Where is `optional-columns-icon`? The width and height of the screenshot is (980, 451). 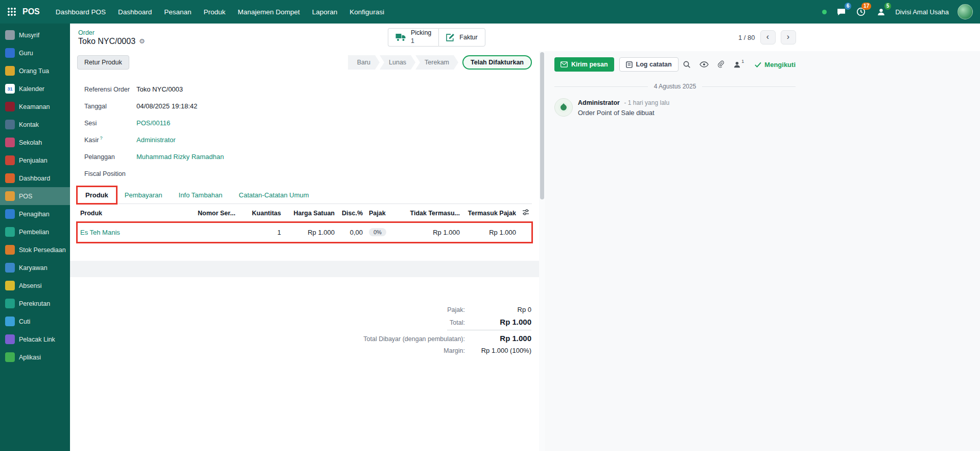 optional-columns-icon is located at coordinates (526, 214).